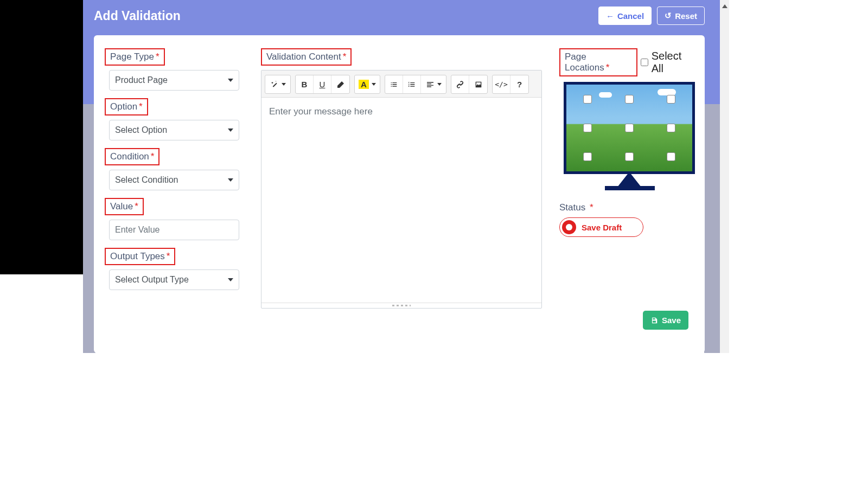 The height and width of the screenshot is (488, 868). Describe the element at coordinates (629, 128) in the screenshot. I see `monitor-screen` at that location.